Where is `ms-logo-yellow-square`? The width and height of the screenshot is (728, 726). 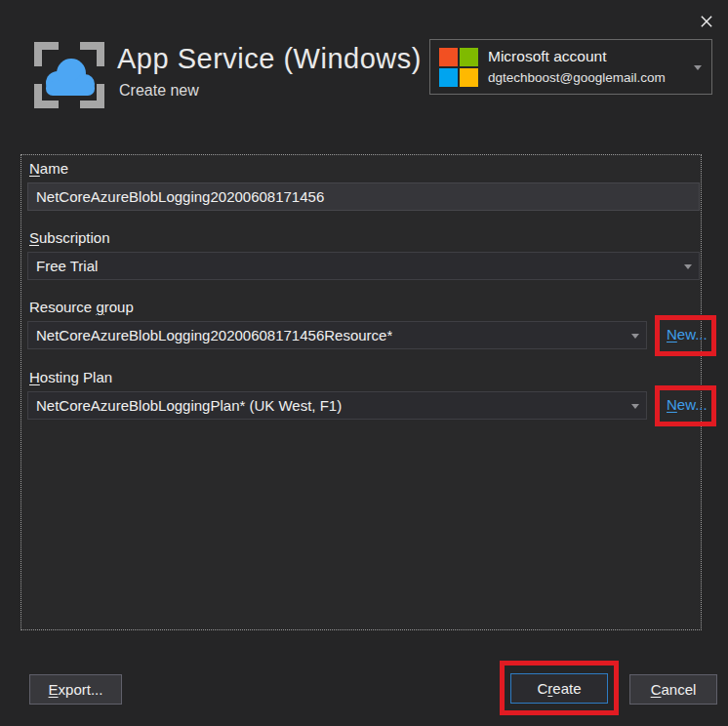
ms-logo-yellow-square is located at coordinates (468, 78).